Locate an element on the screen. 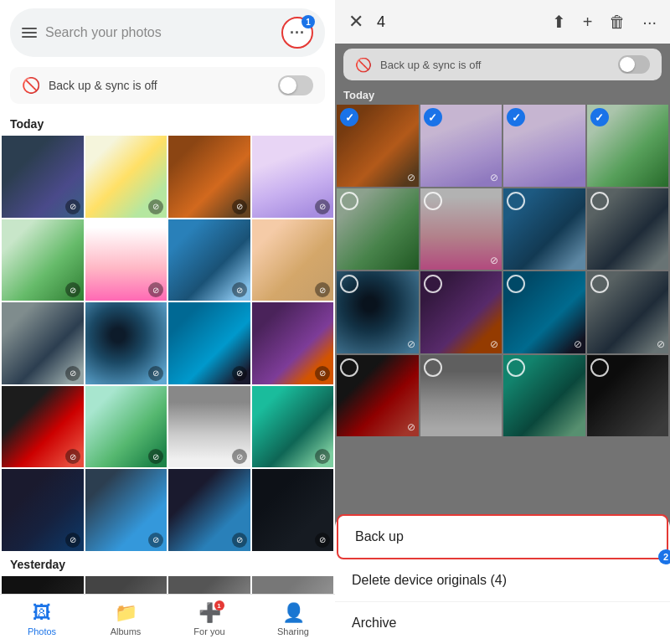 This screenshot has width=670, height=644. sharing-icon: 👤 is located at coordinates (293, 613).